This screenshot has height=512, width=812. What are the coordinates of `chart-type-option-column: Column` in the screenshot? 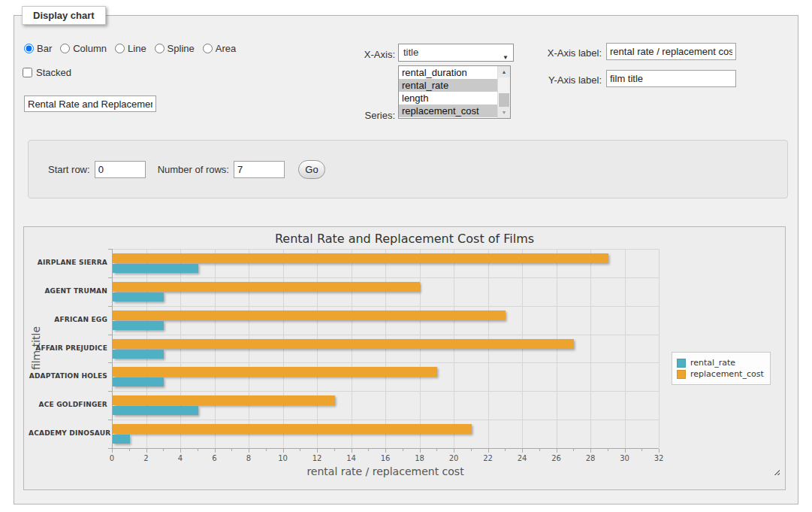 It's located at (83, 48).